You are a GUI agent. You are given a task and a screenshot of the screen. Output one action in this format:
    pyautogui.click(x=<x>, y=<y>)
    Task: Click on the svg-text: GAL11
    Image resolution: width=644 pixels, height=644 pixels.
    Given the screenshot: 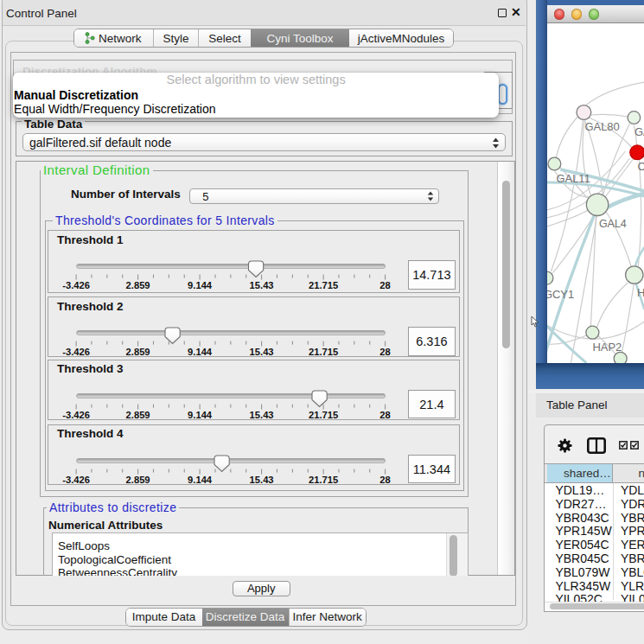 What is the action you would take?
    pyautogui.click(x=572, y=180)
    